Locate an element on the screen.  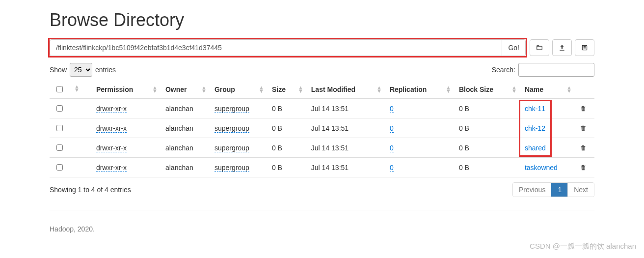
header-checkbox is located at coordinates (59, 89).